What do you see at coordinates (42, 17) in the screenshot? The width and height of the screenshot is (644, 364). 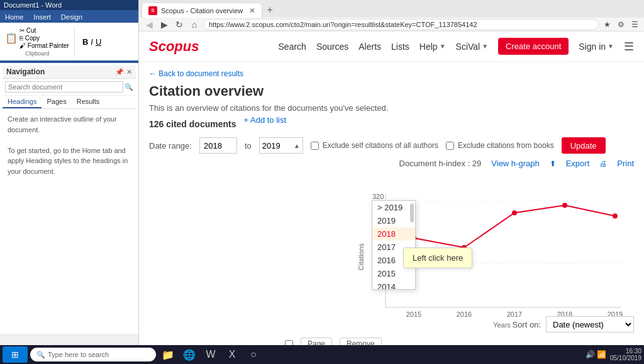 I see `tab-insert: Insert` at bounding box center [42, 17].